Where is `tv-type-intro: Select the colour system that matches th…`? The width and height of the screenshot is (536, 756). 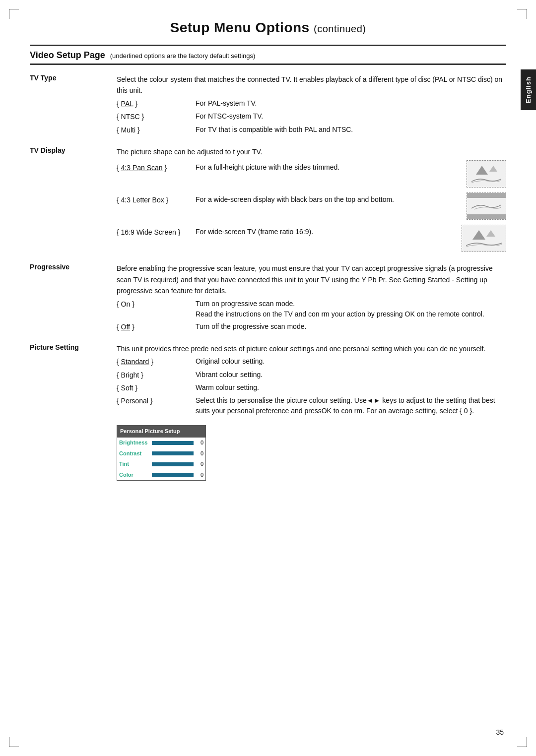
tv-type-intro: Select the colour system that matches th… is located at coordinates (312, 85).